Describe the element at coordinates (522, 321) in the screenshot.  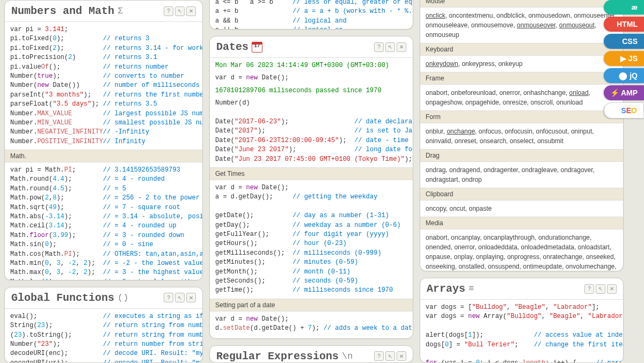
I see `arrays-card: Arrays≡ ? ↖ ✕ var dogs = ["Bulldog", "Be…` at that location.